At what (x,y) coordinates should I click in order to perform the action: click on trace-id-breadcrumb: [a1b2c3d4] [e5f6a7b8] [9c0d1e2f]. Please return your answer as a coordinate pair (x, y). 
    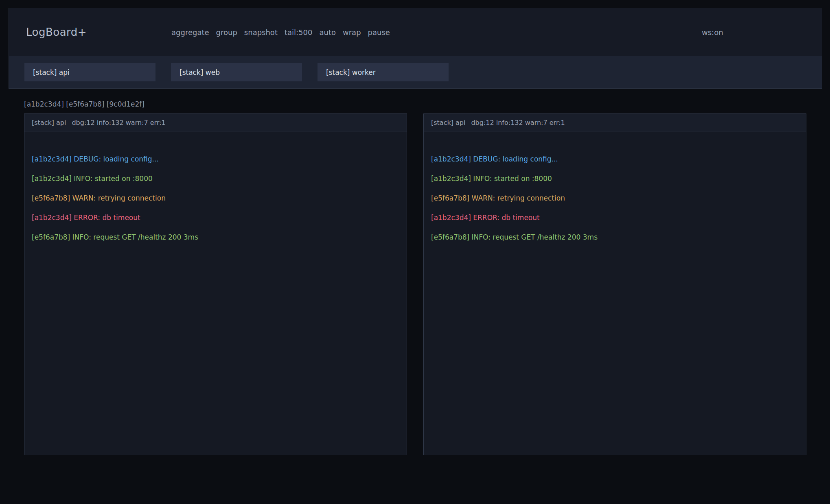
    Looking at the image, I should click on (84, 104).